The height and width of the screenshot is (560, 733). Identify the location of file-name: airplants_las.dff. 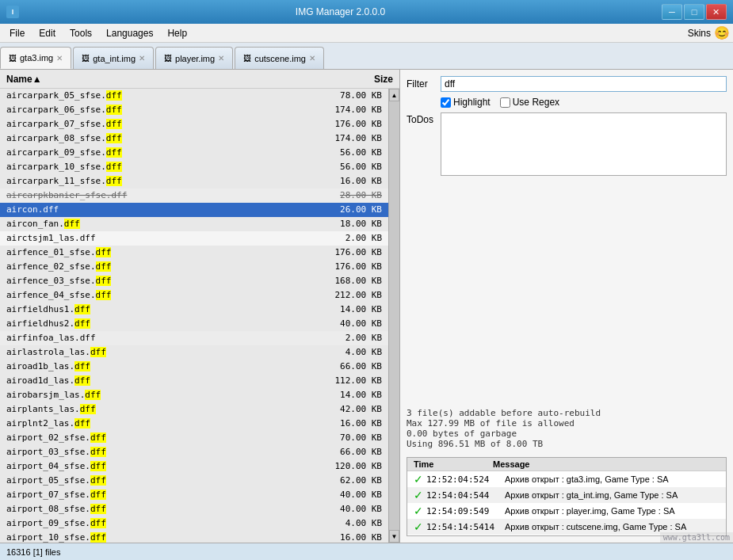
(162, 410).